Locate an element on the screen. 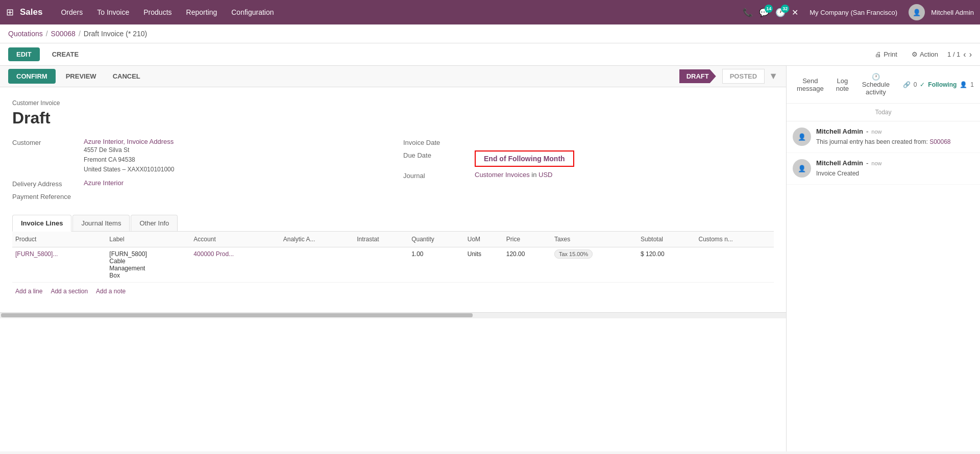 Image resolution: width=980 pixels, height=454 pixels. breadcrumb-so: S00068 is located at coordinates (63, 34).